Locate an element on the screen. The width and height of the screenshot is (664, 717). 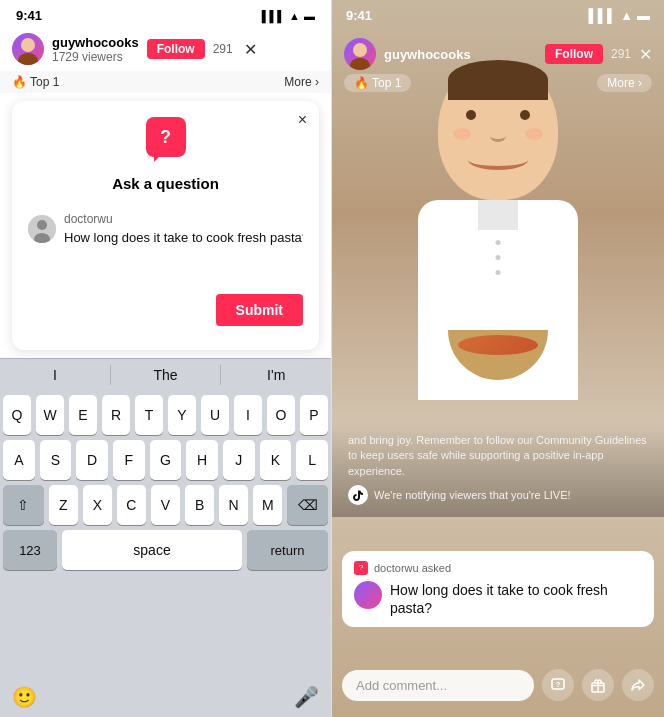
input-user-avatar is located at coordinates (42, 229).